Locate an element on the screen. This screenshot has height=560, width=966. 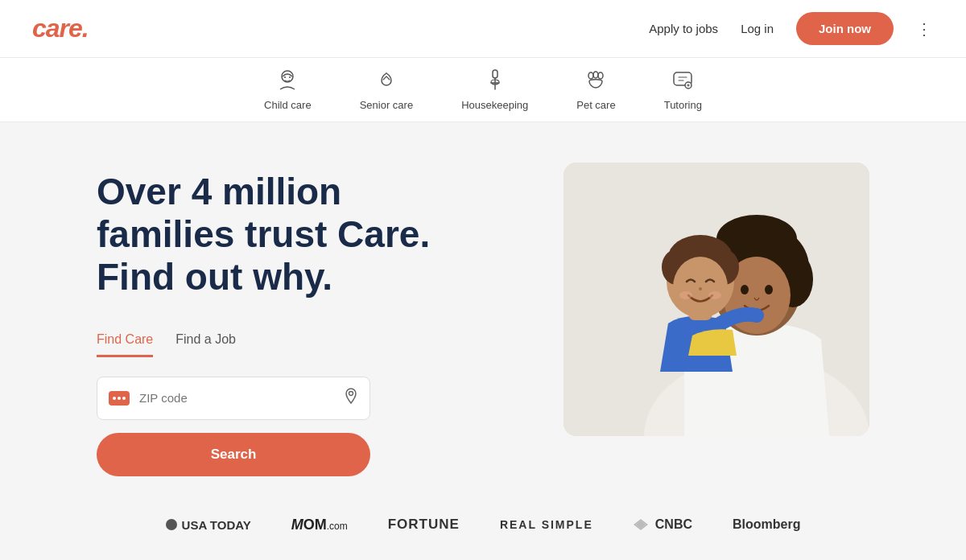
zip-search-box is located at coordinates (233, 398).